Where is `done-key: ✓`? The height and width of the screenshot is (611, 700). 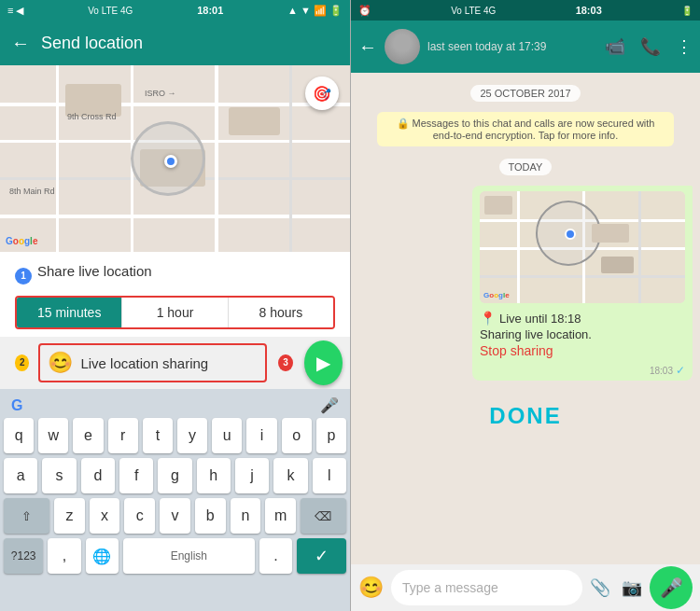 done-key: ✓ is located at coordinates (321, 556).